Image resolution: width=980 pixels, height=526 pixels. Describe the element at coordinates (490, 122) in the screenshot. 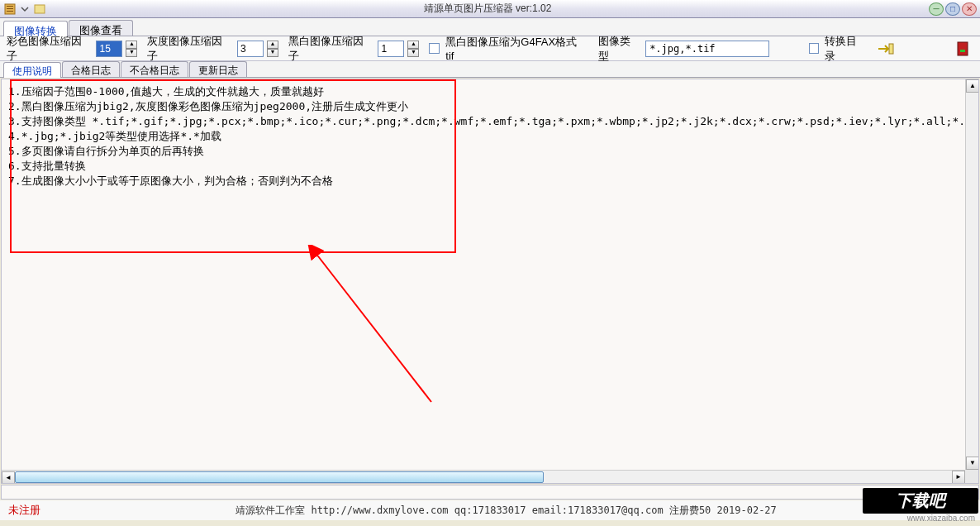

I see `instruction-line: 3.支持图像类型 *.tif;*.gif;*.jpg;*.pcx;*.bmp;*…` at that location.